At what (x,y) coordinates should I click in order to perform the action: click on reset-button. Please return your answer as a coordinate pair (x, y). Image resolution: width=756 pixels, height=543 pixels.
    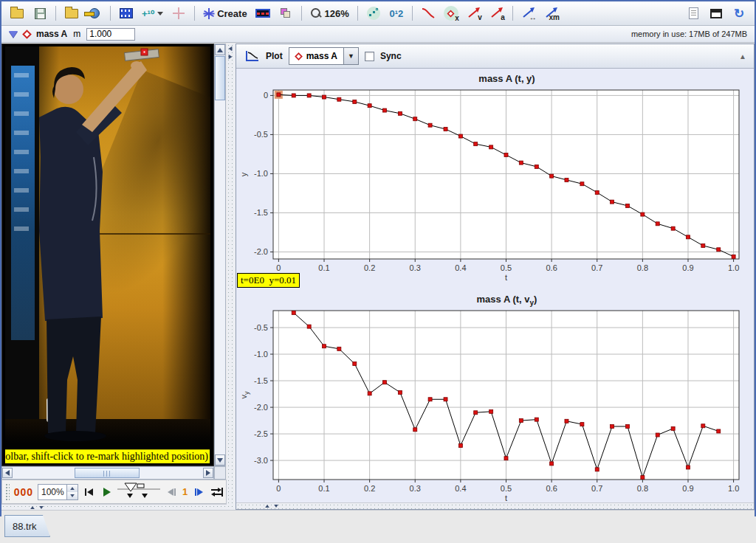
    Looking at the image, I should click on (89, 492).